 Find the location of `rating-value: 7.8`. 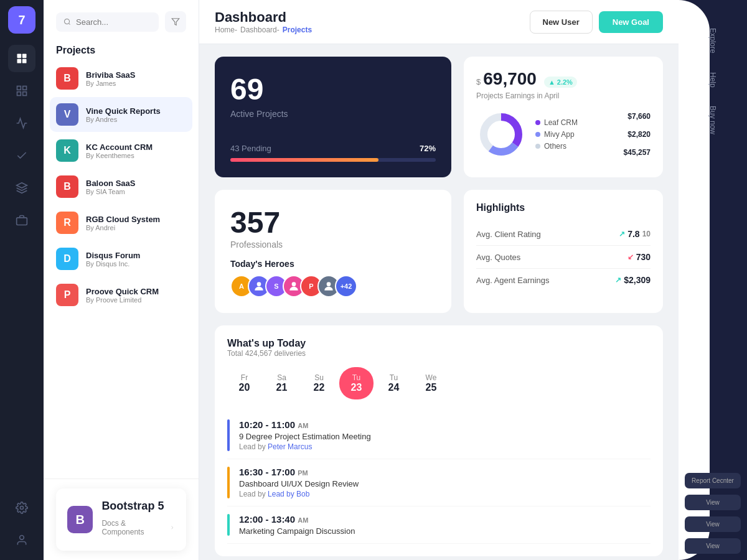

rating-value: 7.8 is located at coordinates (634, 234).